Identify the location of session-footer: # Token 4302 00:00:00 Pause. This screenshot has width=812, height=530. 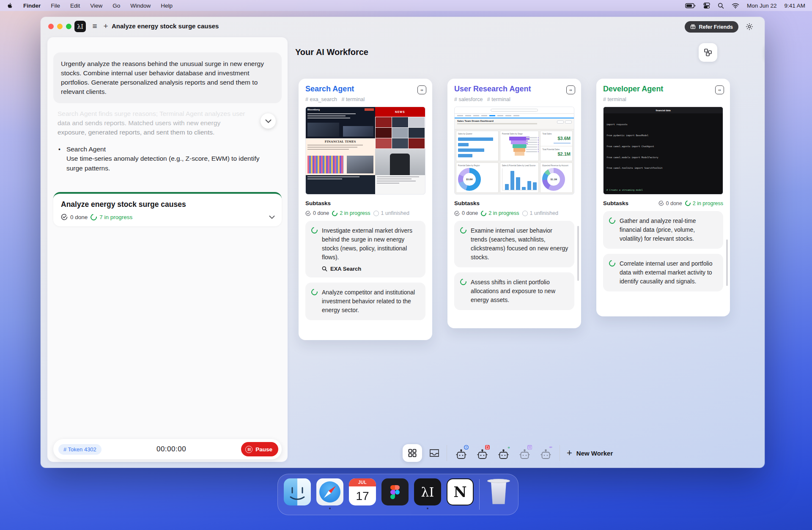
(167, 449).